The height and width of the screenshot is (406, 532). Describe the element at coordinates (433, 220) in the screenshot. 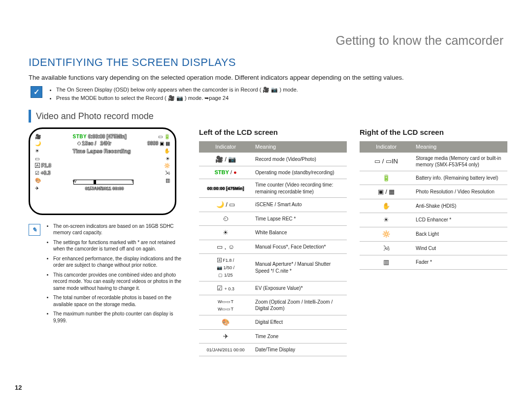

I see `table-row: ☀LCD Enhancer *` at that location.